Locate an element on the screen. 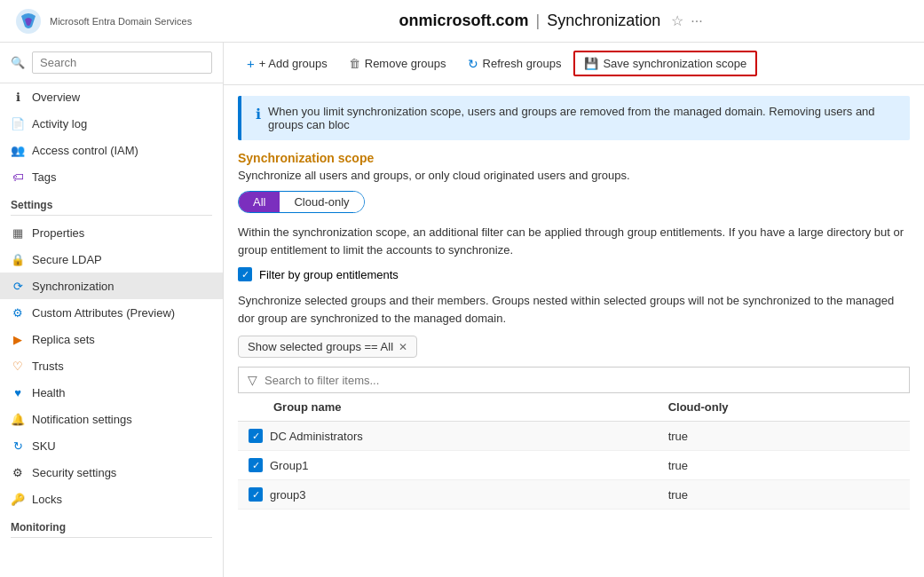 The height and width of the screenshot is (577, 924). save-icon: 💾 is located at coordinates (591, 64).